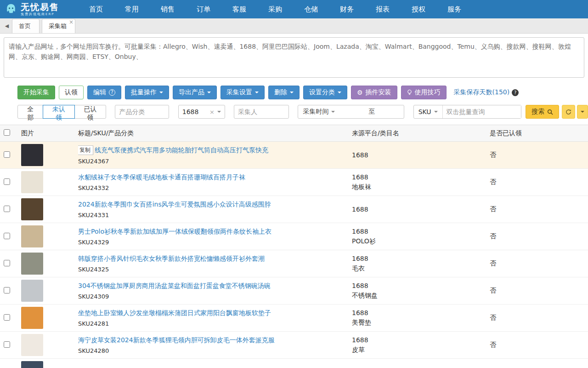 The height and width of the screenshot is (368, 588). Describe the element at coordinates (347, 9) in the screenshot. I see `nav-item-finance: 财务` at that location.